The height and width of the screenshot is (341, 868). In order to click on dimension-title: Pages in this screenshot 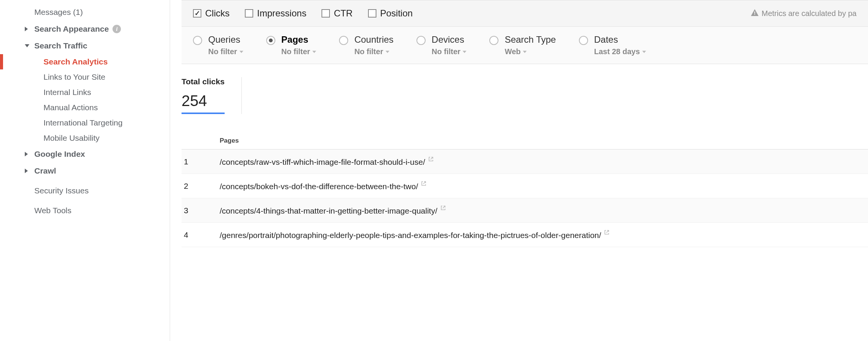, I will do `click(299, 40)`.